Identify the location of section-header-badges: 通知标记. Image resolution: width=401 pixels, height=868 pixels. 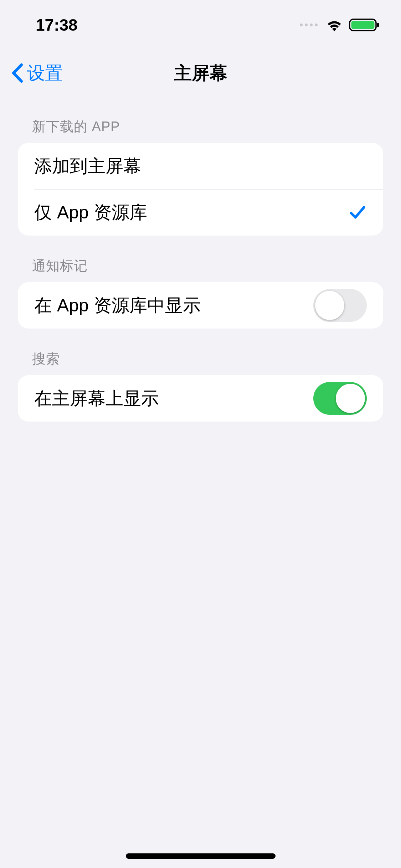
(200, 259).